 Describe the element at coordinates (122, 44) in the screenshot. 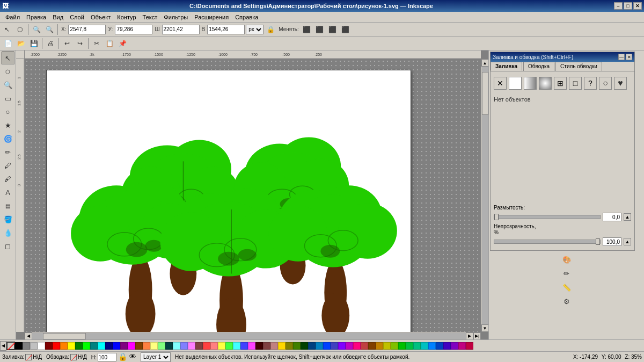

I see `paste-btn: 📌` at that location.